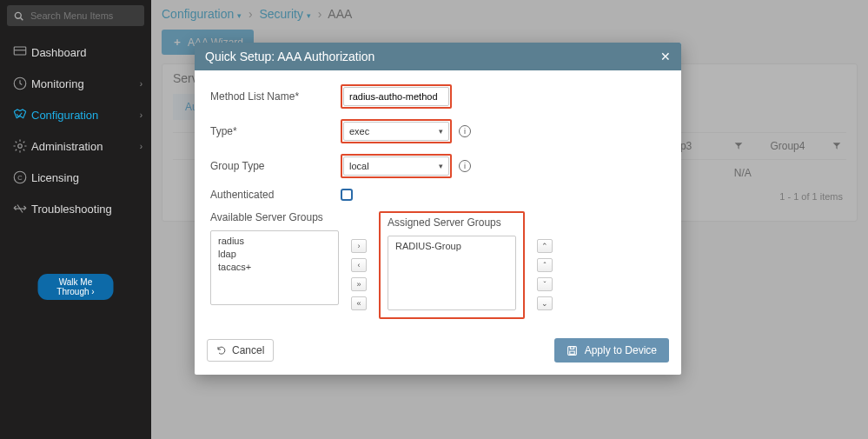 The height and width of the screenshot is (439, 868). I want to click on close-icon: ✕, so click(666, 57).